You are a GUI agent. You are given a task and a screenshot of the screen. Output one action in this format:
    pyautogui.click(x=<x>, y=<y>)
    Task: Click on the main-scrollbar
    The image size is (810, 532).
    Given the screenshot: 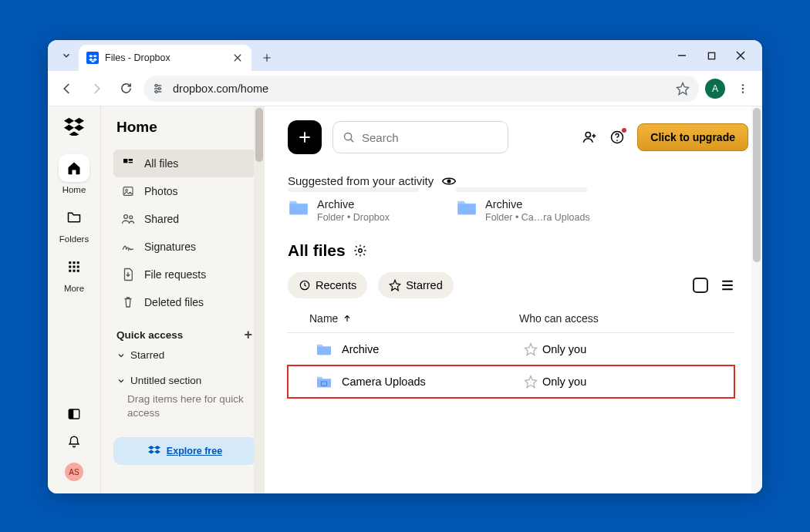 What is the action you would take?
    pyautogui.click(x=757, y=300)
    